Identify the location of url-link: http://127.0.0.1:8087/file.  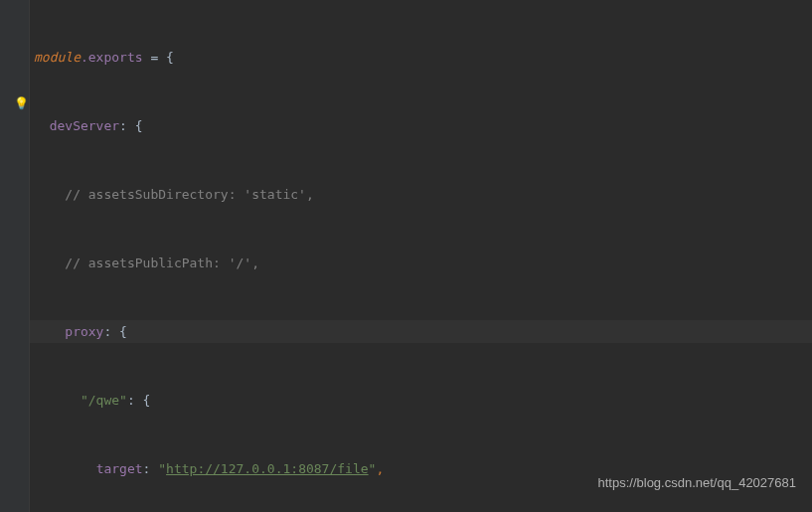
(267, 469).